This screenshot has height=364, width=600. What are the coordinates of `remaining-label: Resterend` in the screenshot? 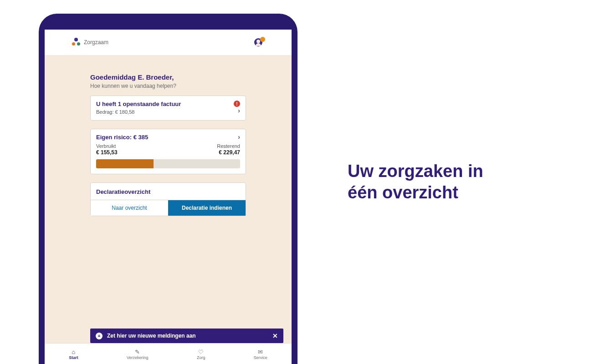 It's located at (229, 146).